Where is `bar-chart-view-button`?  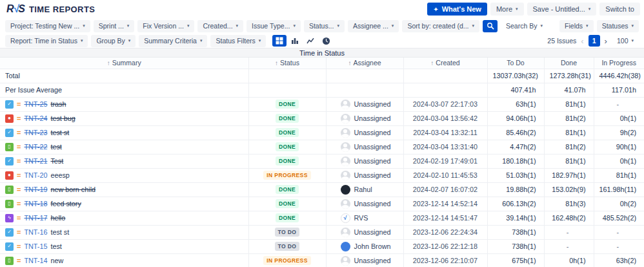 bar-chart-view-button is located at coordinates (295, 41).